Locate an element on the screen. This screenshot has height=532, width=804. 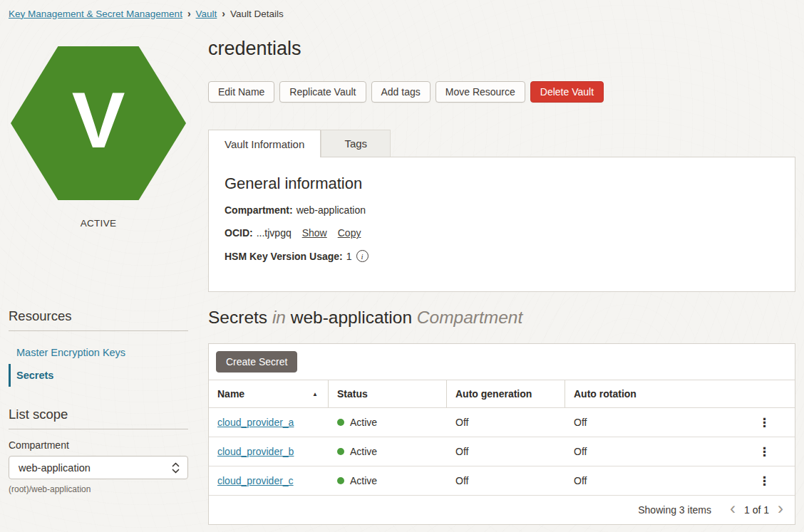
hsm-info-value: 1 is located at coordinates (349, 256).